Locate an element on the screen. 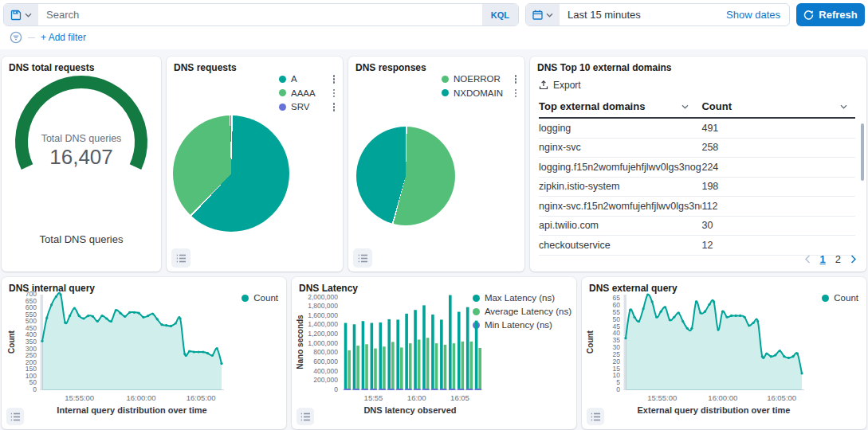 This screenshot has height=430, width=868. time-range-value: Last 15 minutes is located at coordinates (638, 14).